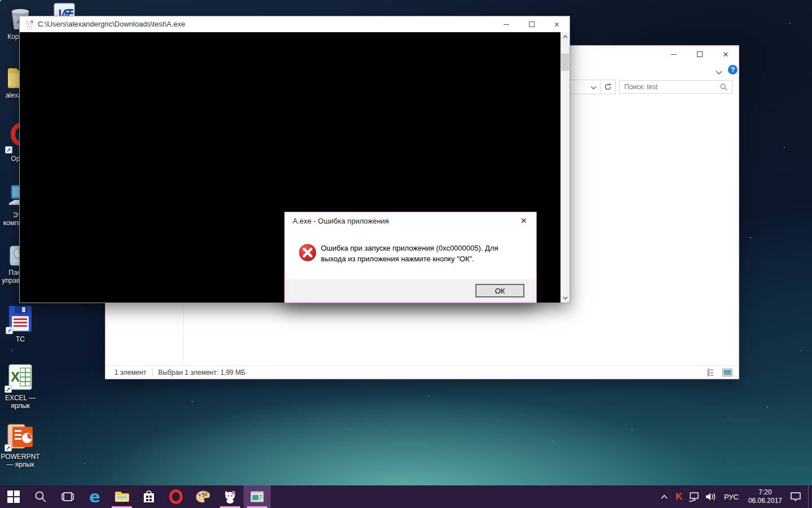 This screenshot has height=508, width=812. What do you see at coordinates (20, 436) in the screenshot?
I see `powerpoint-icon: ➚` at bounding box center [20, 436].